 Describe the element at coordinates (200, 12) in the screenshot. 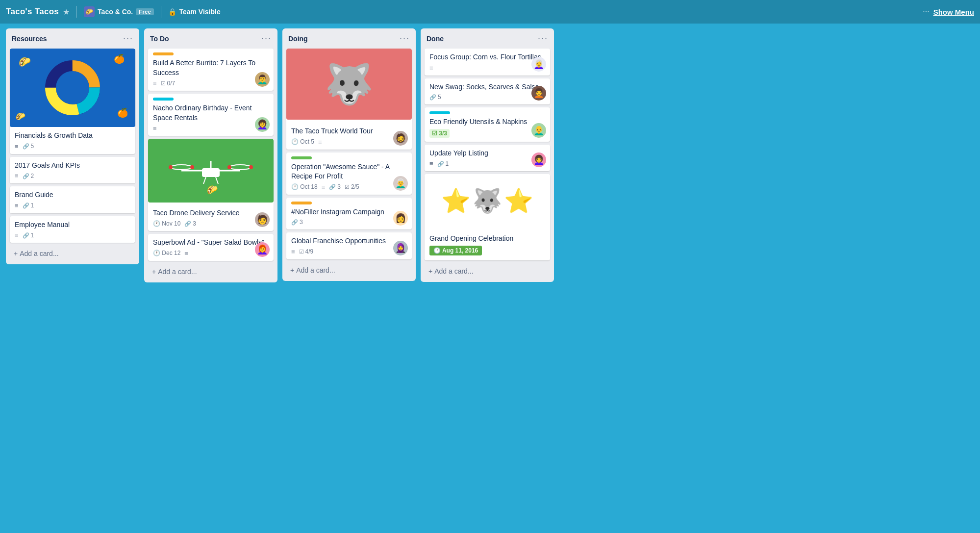

I see `visibility-label: Team Visible` at that location.